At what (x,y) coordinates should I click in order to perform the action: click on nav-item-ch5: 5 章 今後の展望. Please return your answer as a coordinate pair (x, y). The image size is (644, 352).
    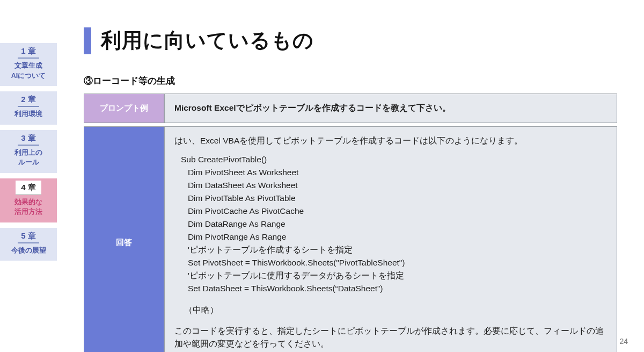
    Looking at the image, I should click on (28, 245).